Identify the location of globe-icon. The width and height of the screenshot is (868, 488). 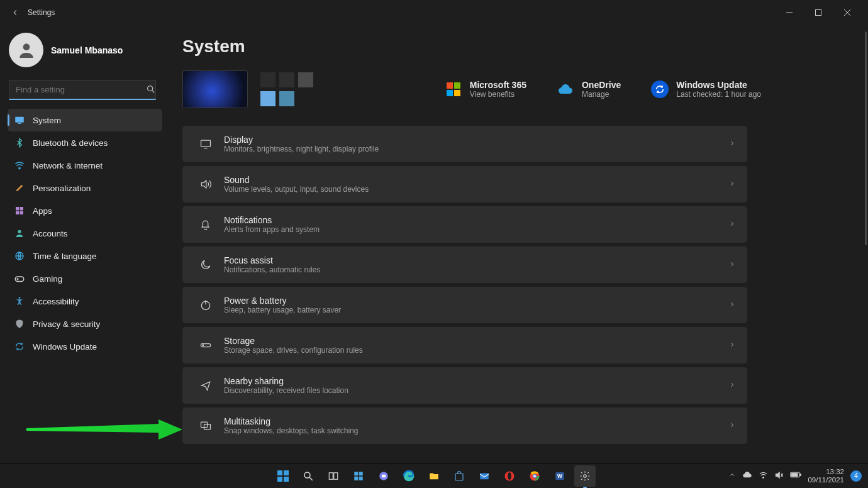
(19, 256).